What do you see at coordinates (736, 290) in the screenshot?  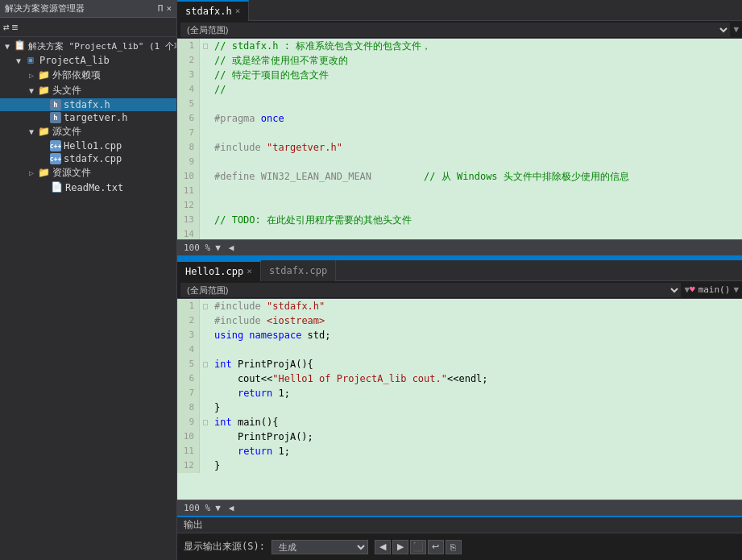 I see `scope-right-dropdown: ▼` at bounding box center [736, 290].